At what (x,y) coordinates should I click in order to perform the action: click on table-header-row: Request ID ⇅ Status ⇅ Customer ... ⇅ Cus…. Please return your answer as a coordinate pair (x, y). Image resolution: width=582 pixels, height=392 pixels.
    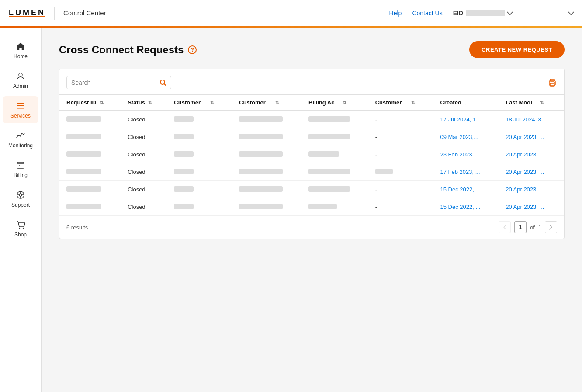
    Looking at the image, I should click on (312, 103).